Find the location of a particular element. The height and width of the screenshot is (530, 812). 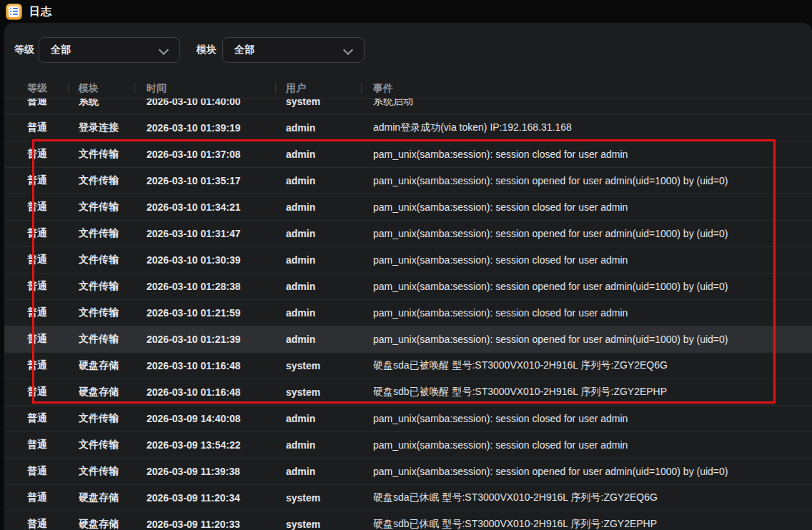

chevron-down-icon is located at coordinates (164, 50).